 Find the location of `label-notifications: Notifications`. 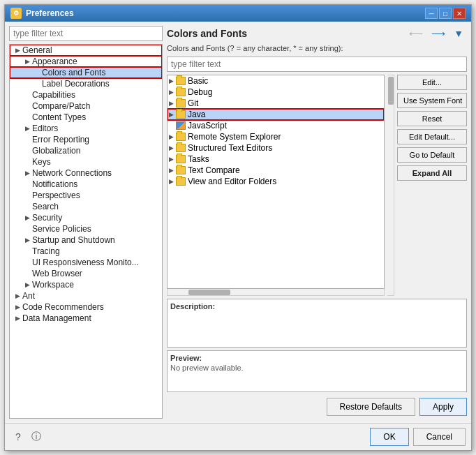

label-notifications: Notifications is located at coordinates (54, 184).